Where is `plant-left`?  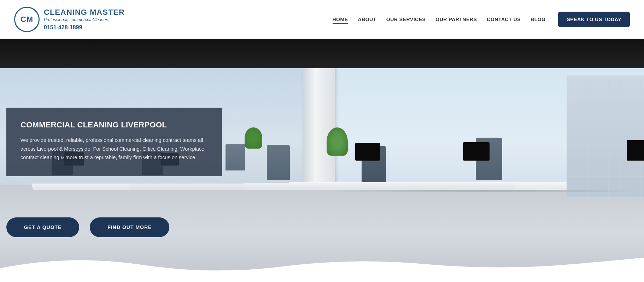 plant-left is located at coordinates (253, 138).